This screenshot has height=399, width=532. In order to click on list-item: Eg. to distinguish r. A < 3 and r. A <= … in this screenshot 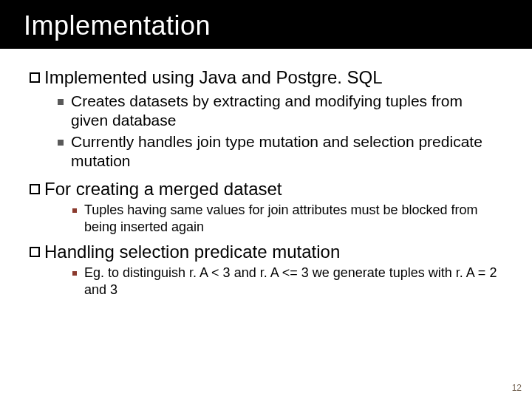, I will do `click(287, 281)`.